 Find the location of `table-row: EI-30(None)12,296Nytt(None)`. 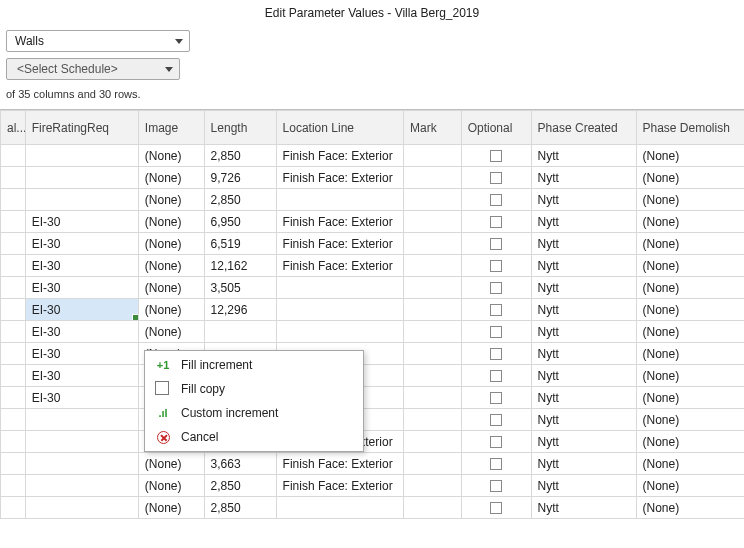

table-row: EI-30(None)12,296Nytt(None) is located at coordinates (373, 310).